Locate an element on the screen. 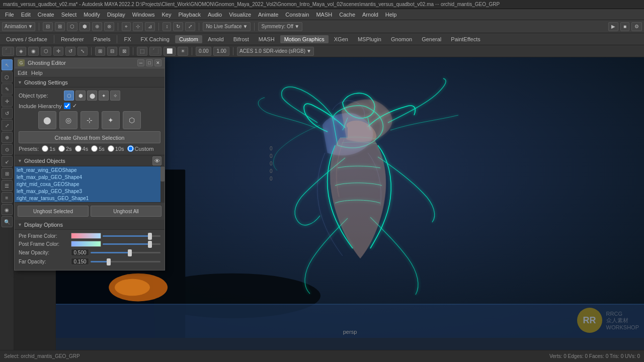  tool-attr-icon: ⊞ is located at coordinates (7, 173).